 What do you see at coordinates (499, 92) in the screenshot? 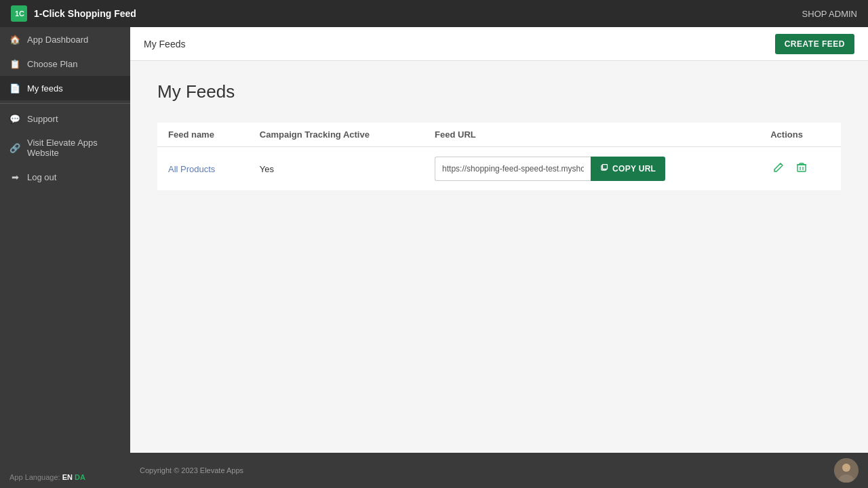
I see `page-title: My Feeds` at bounding box center [499, 92].